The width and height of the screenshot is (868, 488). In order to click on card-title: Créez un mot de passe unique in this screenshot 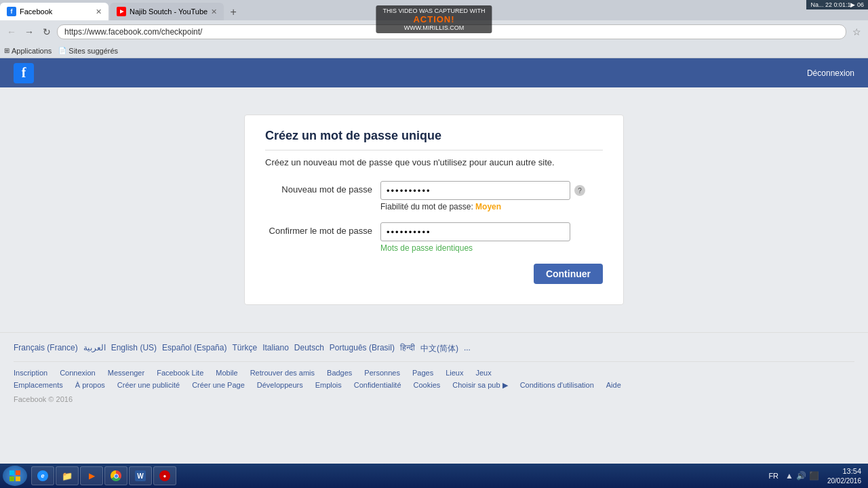, I will do `click(434, 140)`.